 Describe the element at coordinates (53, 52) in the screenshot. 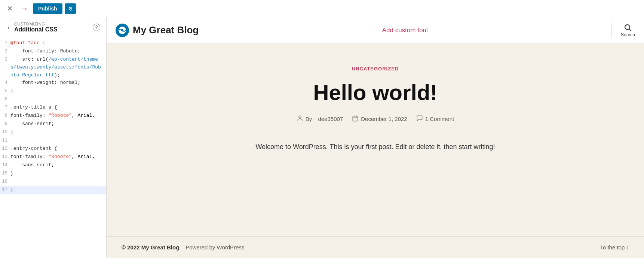

I see `code-line-2: 2 font-family: Roboto;` at that location.